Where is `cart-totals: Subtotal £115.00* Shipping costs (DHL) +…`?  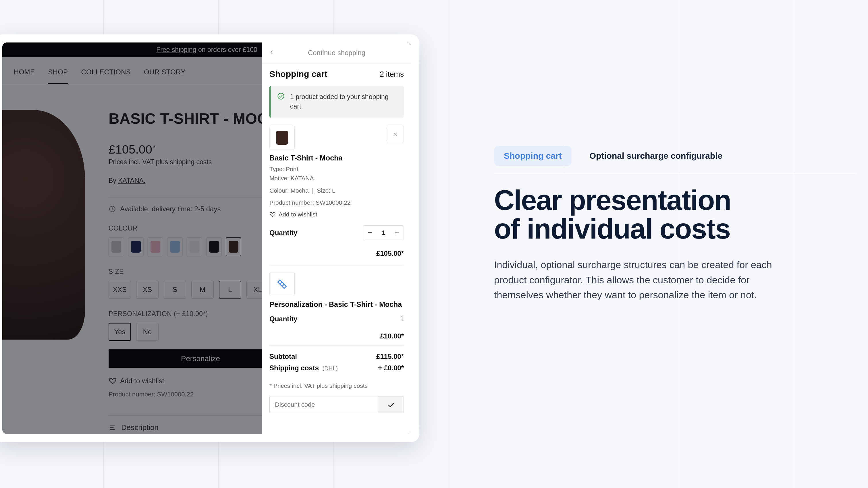
cart-totals: Subtotal £115.00* Shipping costs (DHL) +… is located at coordinates (337, 360).